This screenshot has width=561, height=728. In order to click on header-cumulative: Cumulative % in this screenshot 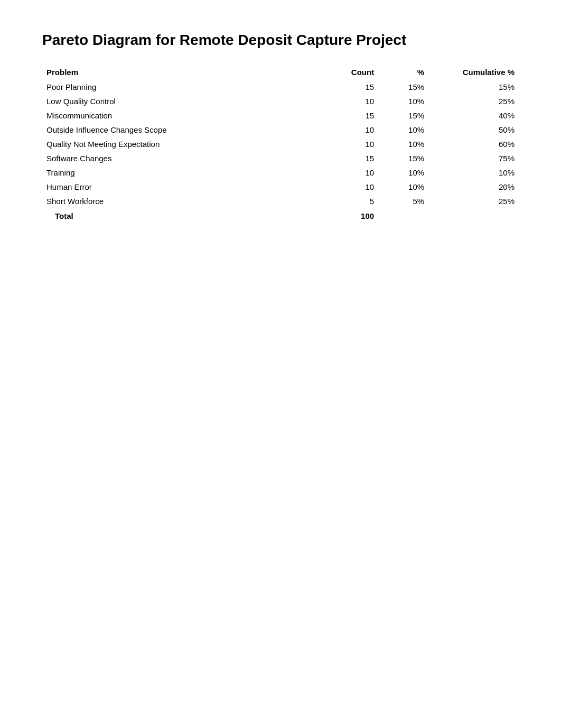, I will do `click(473, 72)`.